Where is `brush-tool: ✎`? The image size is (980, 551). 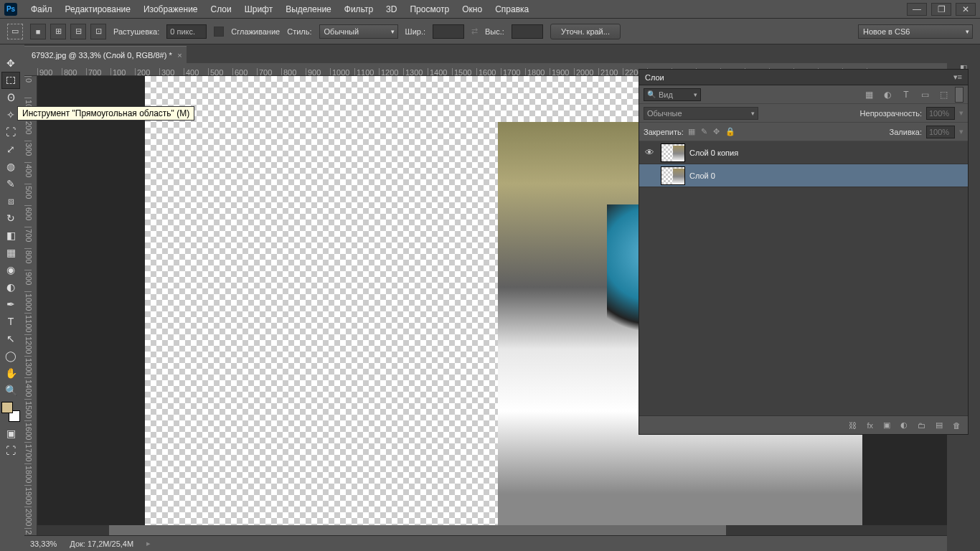
brush-tool: ✎ is located at coordinates (11, 184).